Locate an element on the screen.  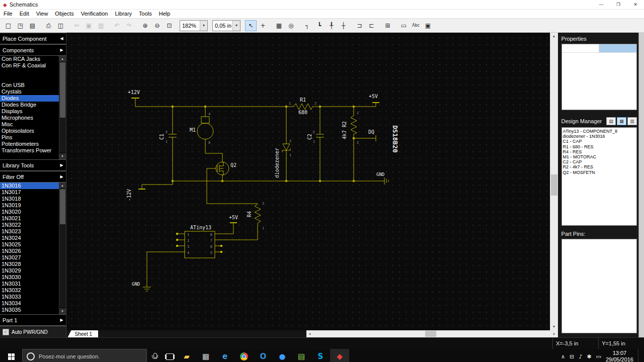
menu-item: Objects is located at coordinates (64, 14).